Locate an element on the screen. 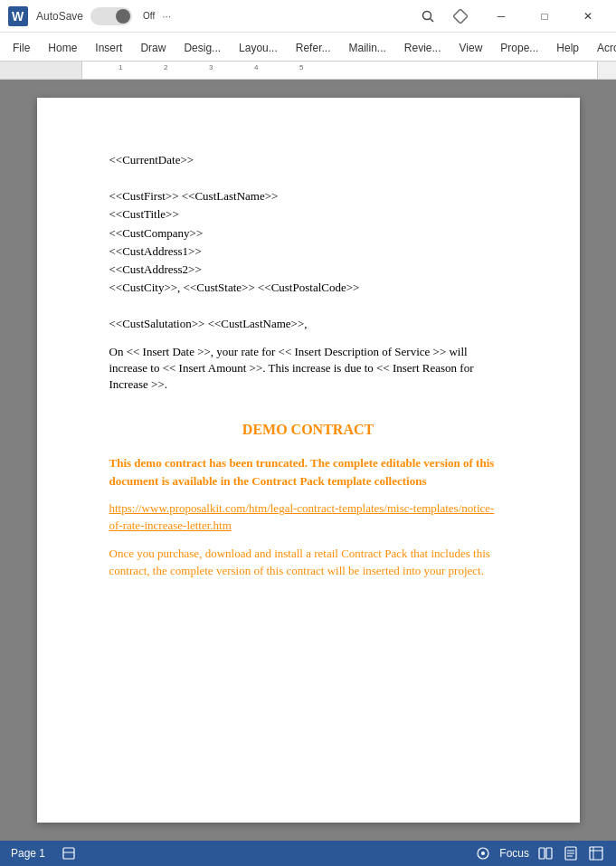 The image size is (616, 866). focus-icon is located at coordinates (483, 853).